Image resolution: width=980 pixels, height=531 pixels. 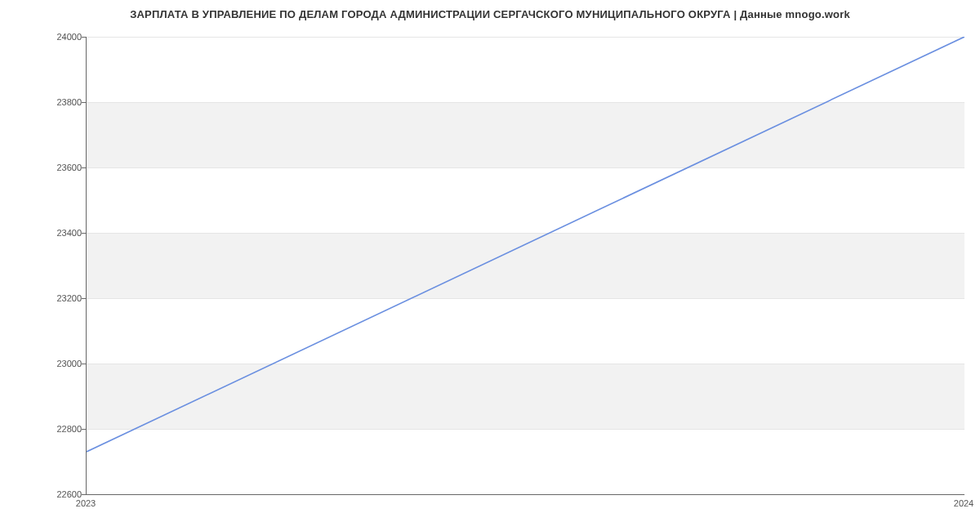 What do you see at coordinates (45, 102) in the screenshot?
I see `ytick-label: 23800` at bounding box center [45, 102].